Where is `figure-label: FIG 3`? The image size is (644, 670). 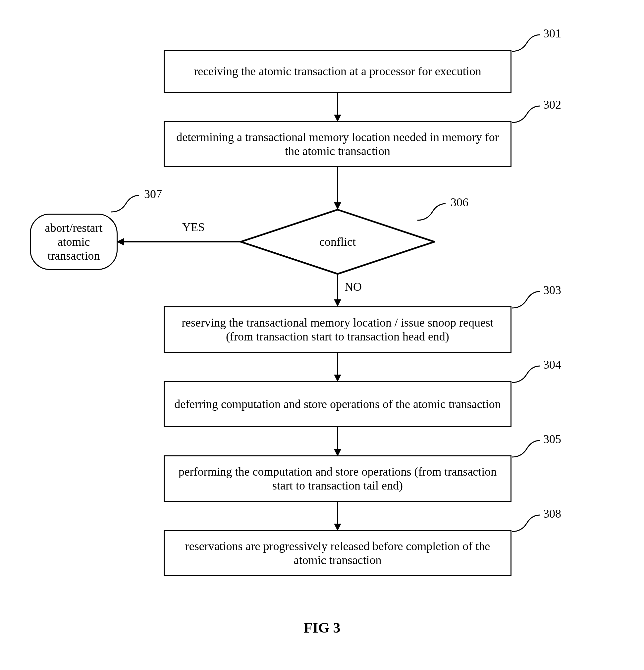 figure-label: FIG 3 is located at coordinates (322, 628).